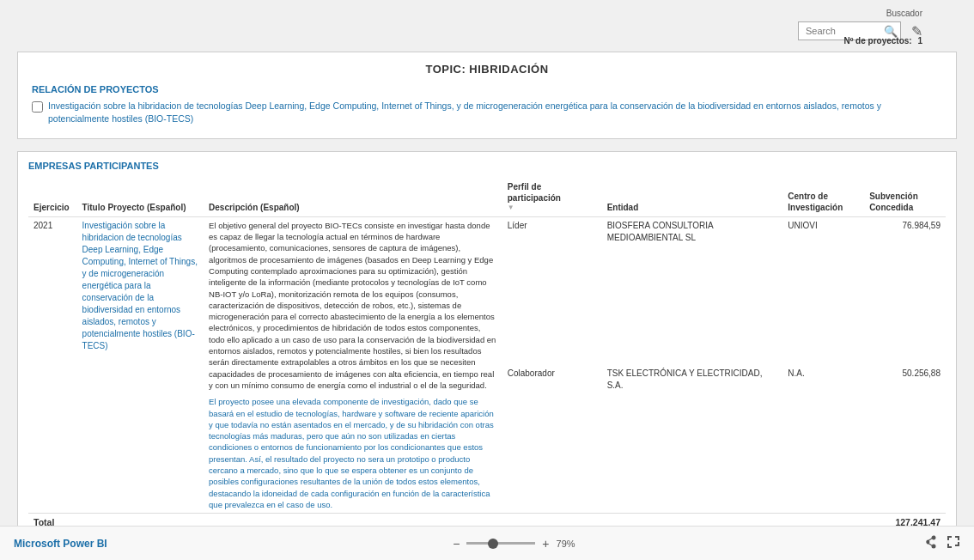 The image size is (974, 560). Describe the element at coordinates (487, 89) in the screenshot. I see `relacion-label: RELACIÓN DE PROYECTOS` at that location.